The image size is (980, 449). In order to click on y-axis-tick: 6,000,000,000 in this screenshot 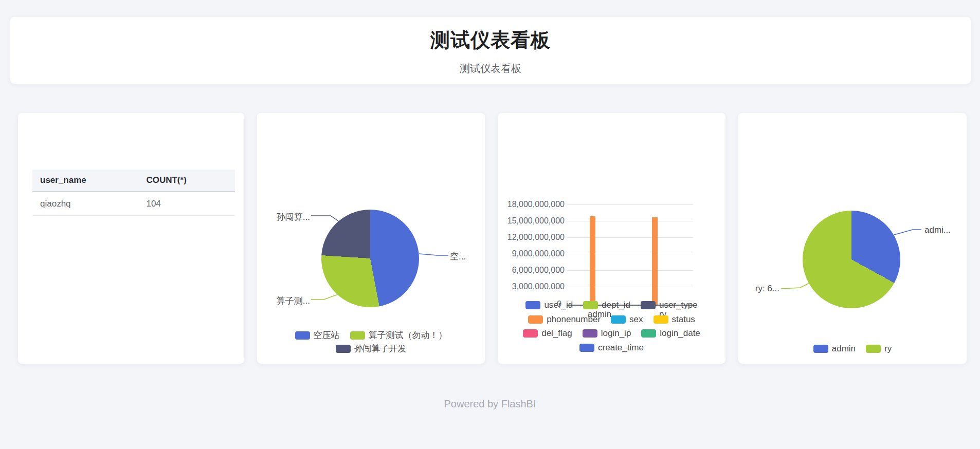, I will do `click(531, 270)`.